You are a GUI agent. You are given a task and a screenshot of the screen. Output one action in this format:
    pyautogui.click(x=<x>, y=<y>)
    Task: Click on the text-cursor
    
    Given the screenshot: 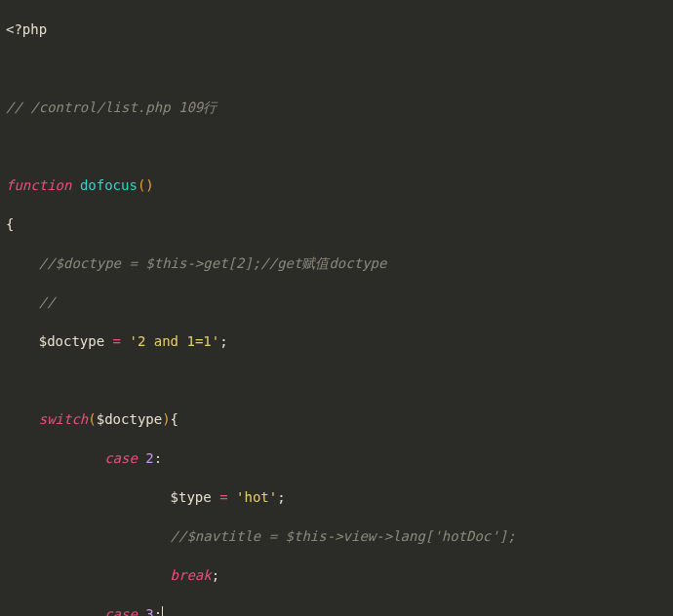 What is the action you would take?
    pyautogui.click(x=162, y=611)
    